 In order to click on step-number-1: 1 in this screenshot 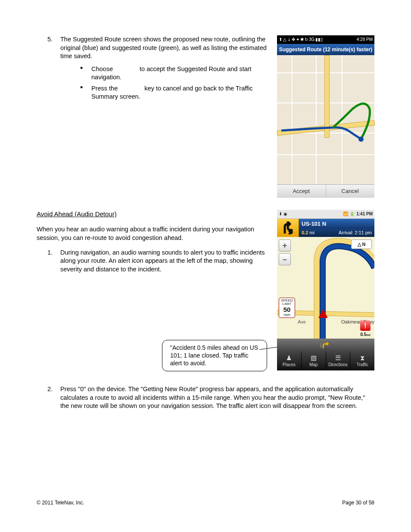, I will do `click(50, 253)`.